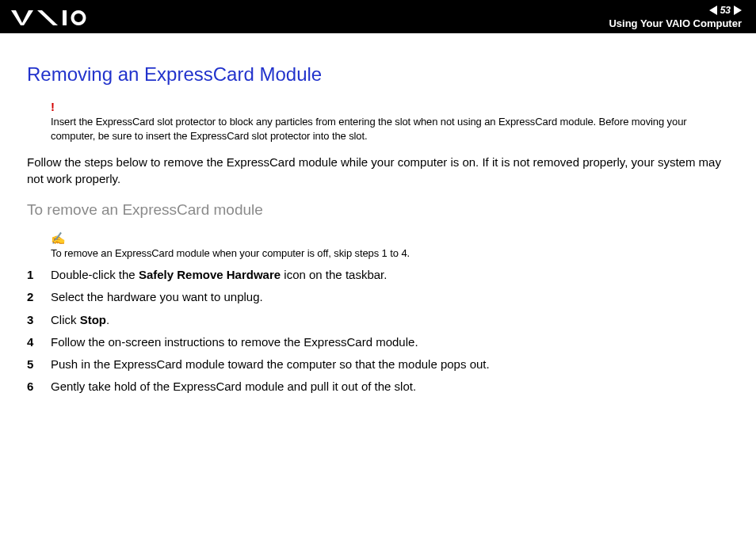 Image resolution: width=756 pixels, height=534 pixels. Describe the element at coordinates (390, 246) in the screenshot. I see `note-block: ✍ To remove an ExpressCard module when y…` at that location.